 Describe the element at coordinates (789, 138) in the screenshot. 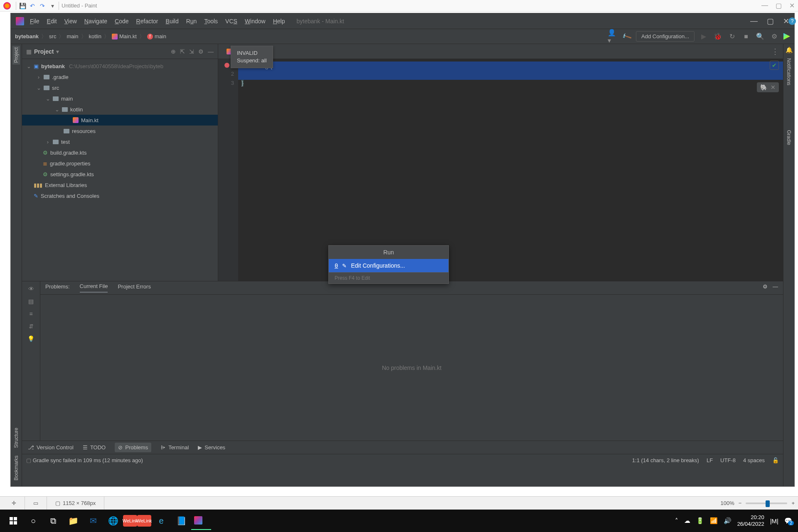

I see `gradle-tool-tab: Gradle` at that location.